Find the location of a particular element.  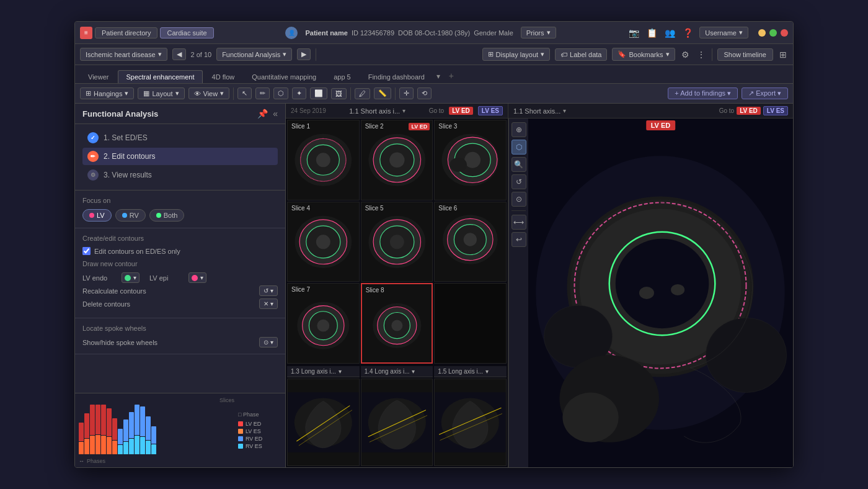

draw-tool: ✏ is located at coordinates (263, 93).